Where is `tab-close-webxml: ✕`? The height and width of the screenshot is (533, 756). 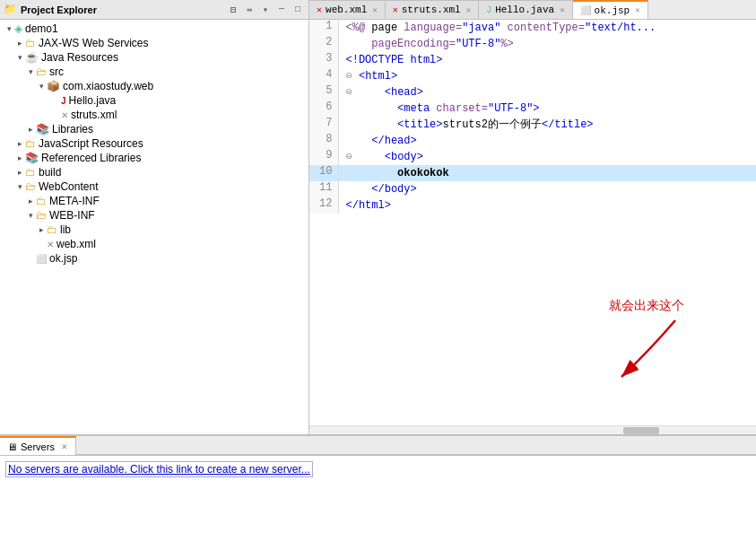 tab-close-webxml: ✕ is located at coordinates (375, 11).